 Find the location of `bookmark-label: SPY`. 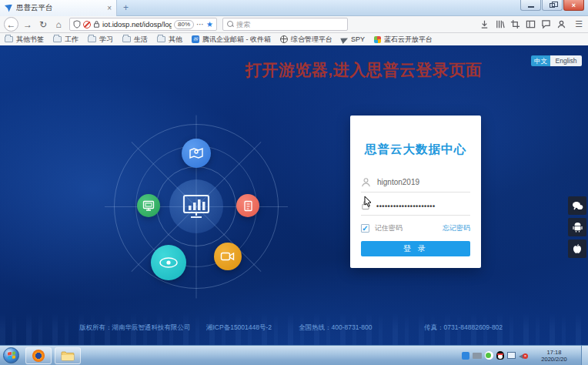

bookmark-label: SPY is located at coordinates (358, 39).